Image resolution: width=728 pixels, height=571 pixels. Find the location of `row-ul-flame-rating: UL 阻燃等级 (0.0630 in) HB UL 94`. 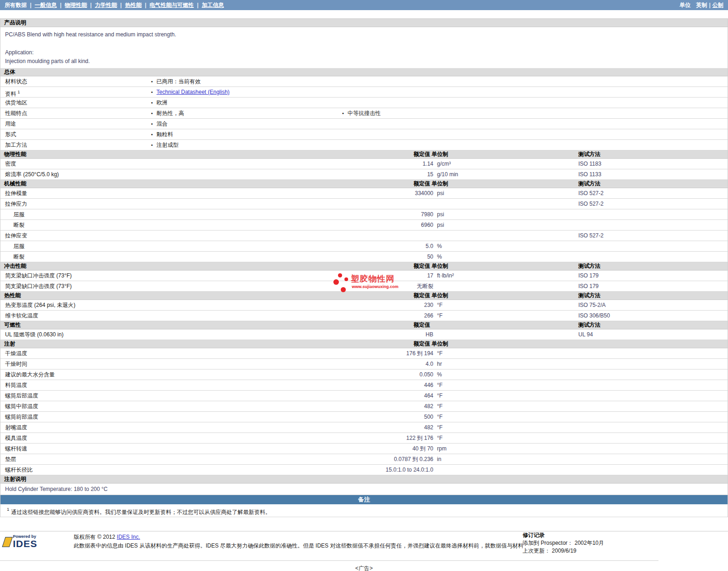

row-ul-flame-rating: UL 阻燃等级 (0.0630 in) HB UL 94 is located at coordinates (364, 335).